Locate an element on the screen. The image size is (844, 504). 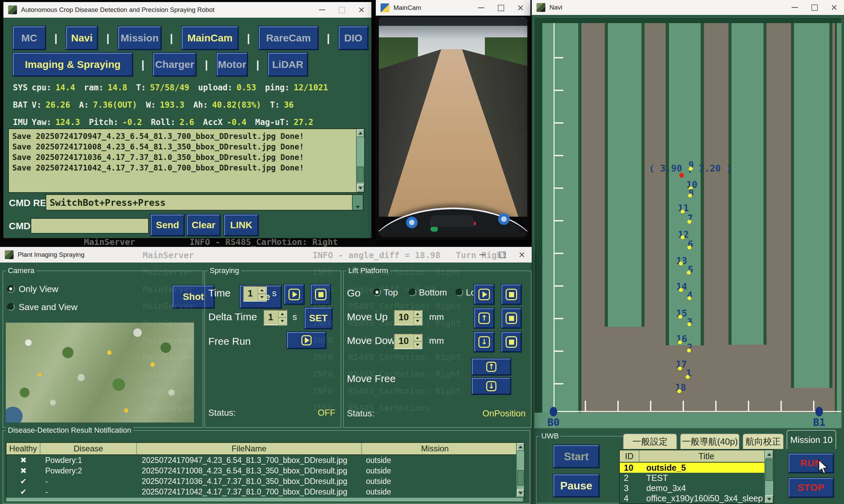
mission-row-outside-5: 10outside_5 is located at coordinates (697, 468).